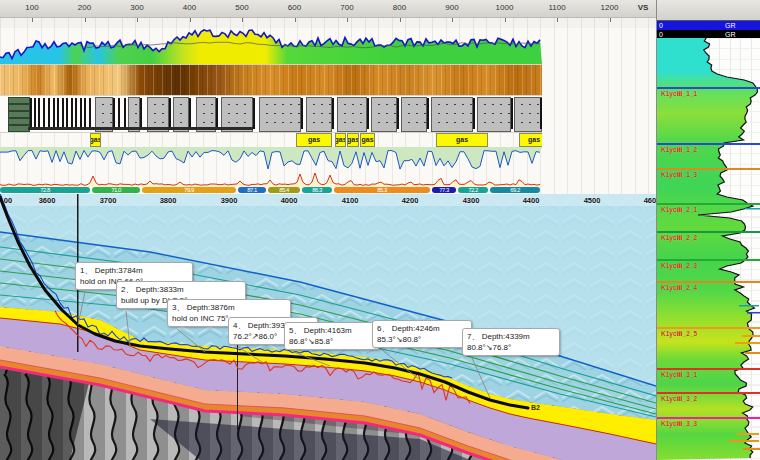 This screenshot has height=460, width=760. Describe the element at coordinates (271, 140) in the screenshot. I see `gas-show-track: gasgasgasgasgasgasgas` at that location.